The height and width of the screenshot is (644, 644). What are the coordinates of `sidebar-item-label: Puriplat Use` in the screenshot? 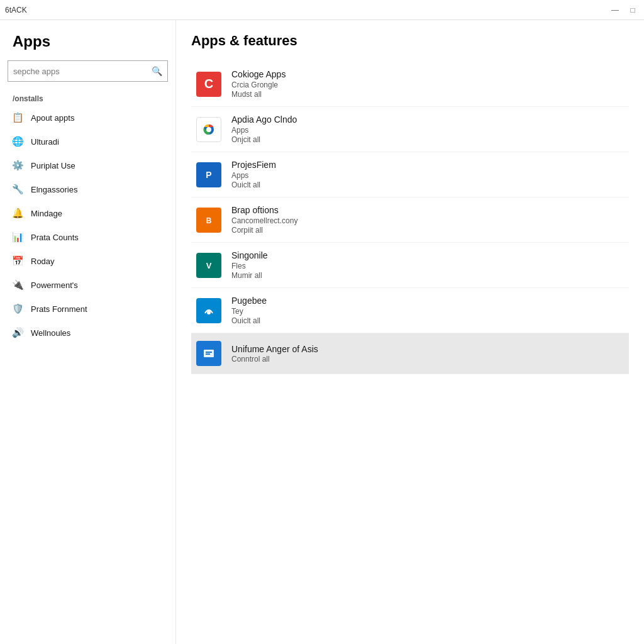 It's located at (53, 166).